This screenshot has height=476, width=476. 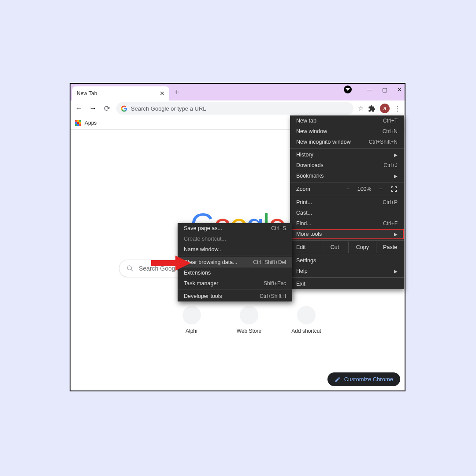 What do you see at coordinates (390, 247) in the screenshot?
I see `menu-paste: Paste` at bounding box center [390, 247].